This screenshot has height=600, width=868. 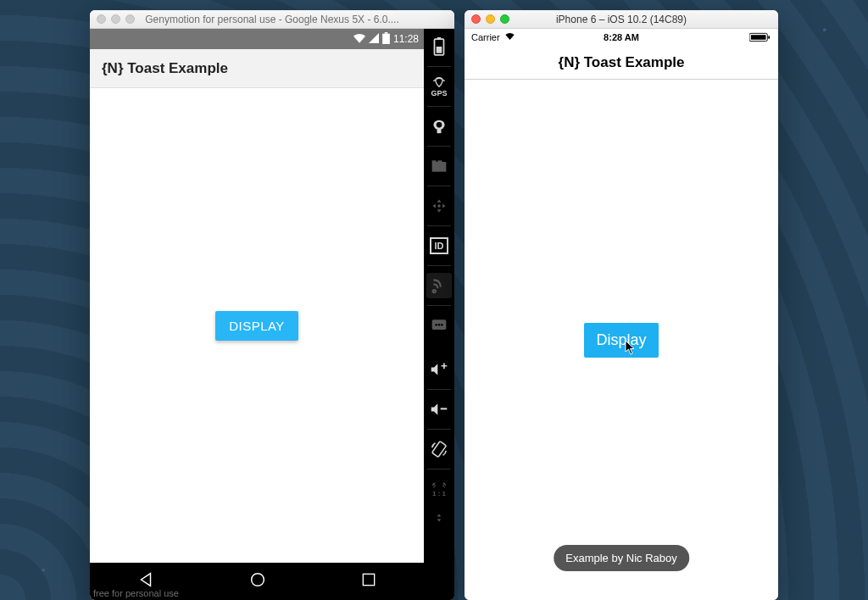 What do you see at coordinates (621, 19) in the screenshot?
I see `ios-window-title: iPhone 6 – iOS 10.2 (14C89)` at bounding box center [621, 19].